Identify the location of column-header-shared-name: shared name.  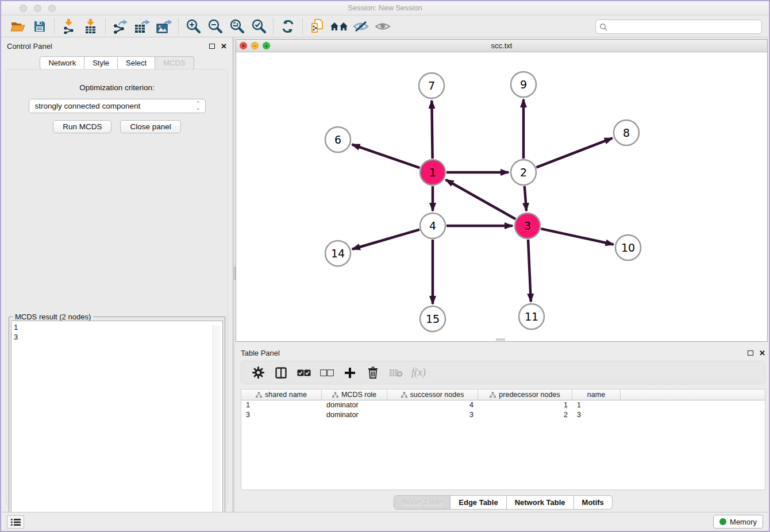
(282, 395).